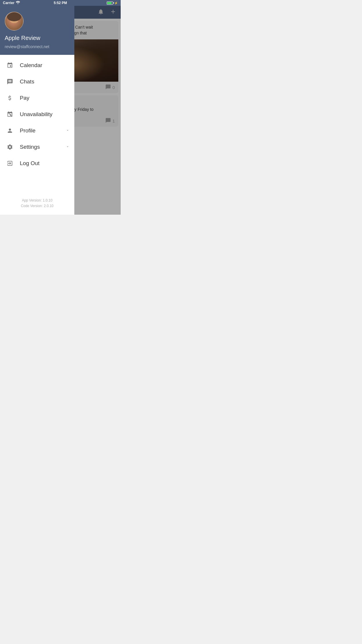 This screenshot has height=644, width=362. Describe the element at coordinates (10, 98) in the screenshot. I see `pay-icon` at that location.